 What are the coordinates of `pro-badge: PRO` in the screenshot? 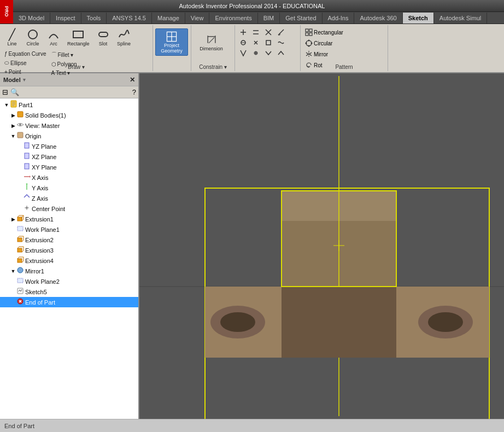 It's located at (7, 12).